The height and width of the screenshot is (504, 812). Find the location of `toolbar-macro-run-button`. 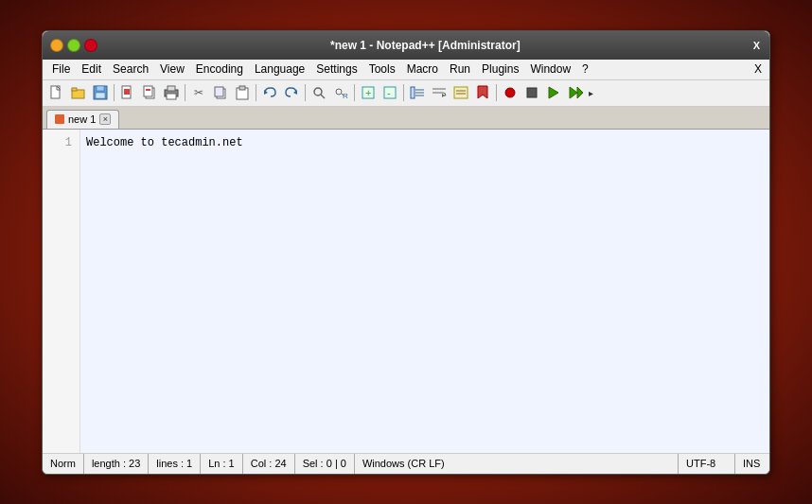

toolbar-macro-run-button is located at coordinates (575, 93).